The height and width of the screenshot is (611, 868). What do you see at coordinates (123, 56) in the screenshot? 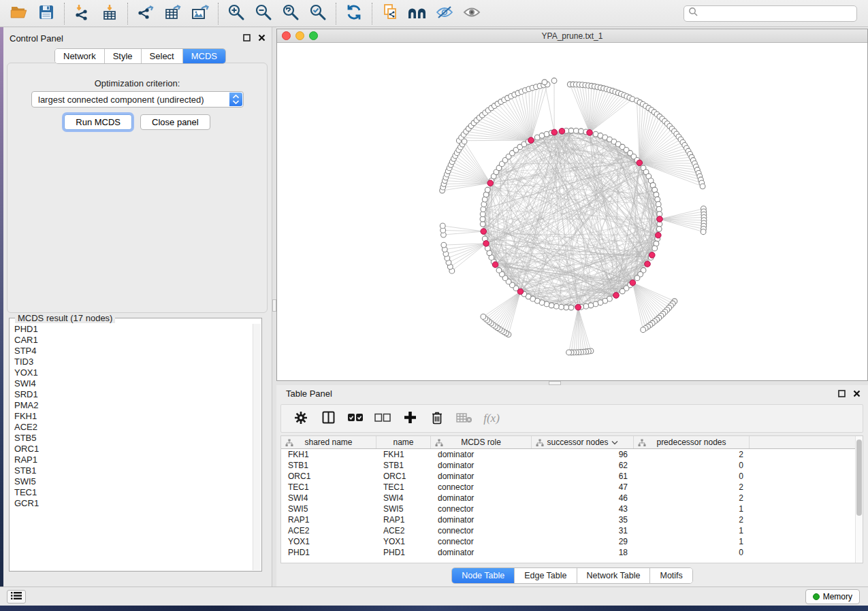
I see `tab-style: Style` at bounding box center [123, 56].